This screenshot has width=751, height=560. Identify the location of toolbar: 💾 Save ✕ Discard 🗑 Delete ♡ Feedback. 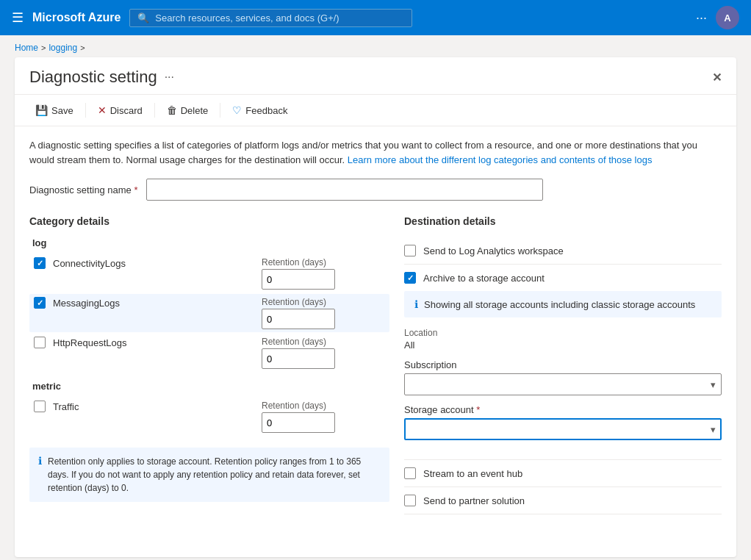
(376, 110).